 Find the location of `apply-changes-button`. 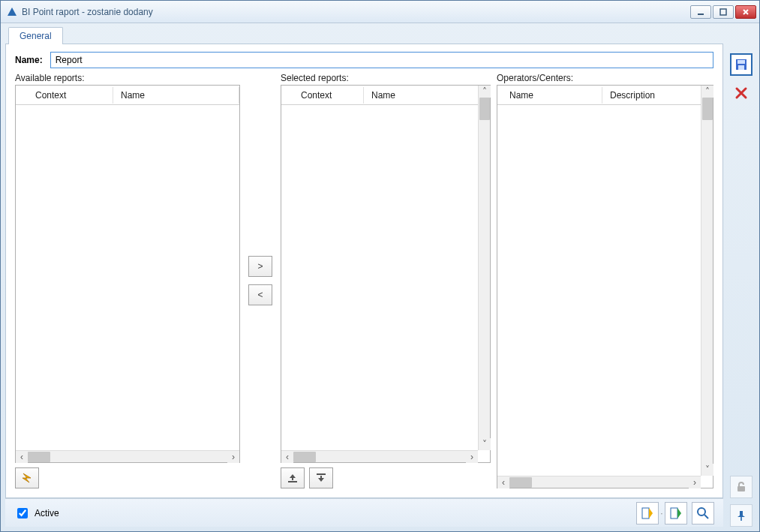

apply-changes-button is located at coordinates (647, 513).